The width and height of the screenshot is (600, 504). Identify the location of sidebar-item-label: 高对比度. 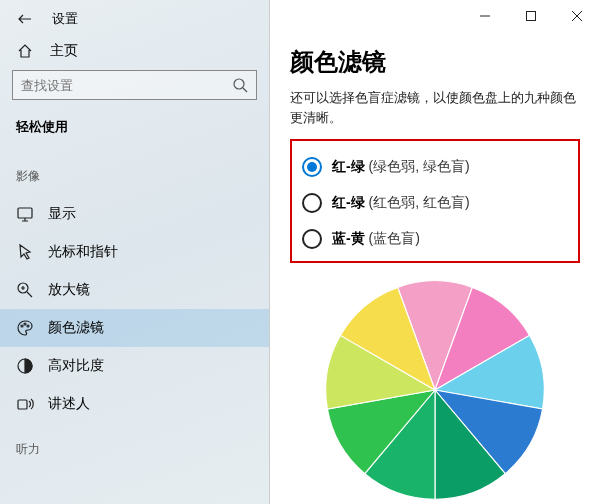
(76, 366).